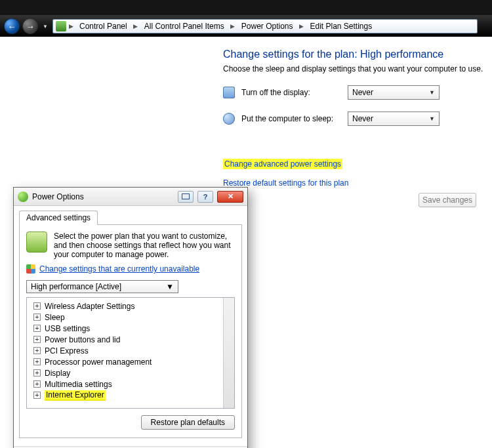 This screenshot has width=492, height=448. I want to click on window-titlebar, so click(246, 8).